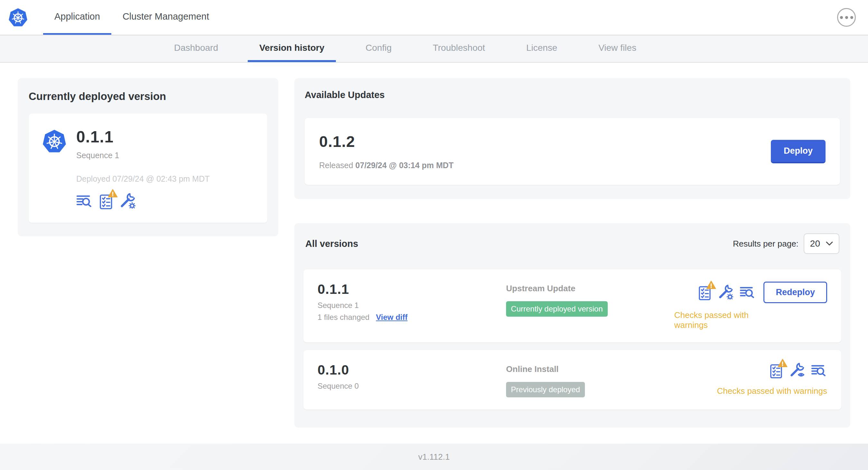 This screenshot has width=868, height=470. I want to click on app-subnav: Dashboard Version history Config Trouble…, so click(434, 49).